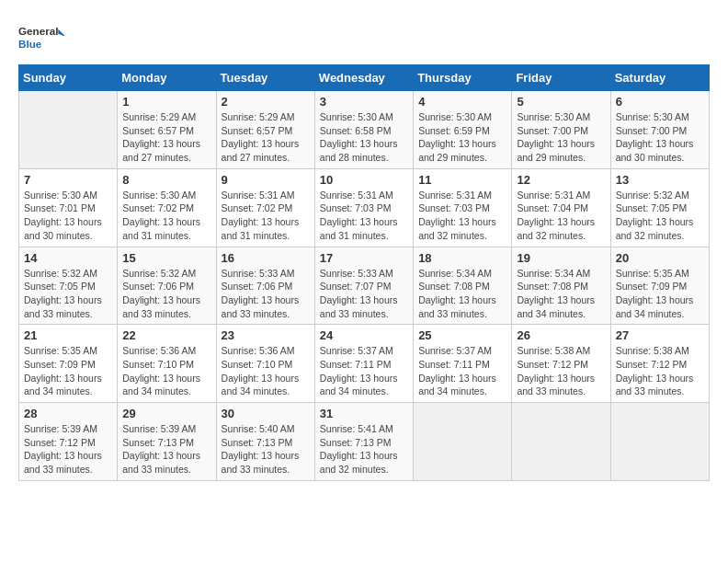 This screenshot has height=563, width=728. I want to click on day-cell: 10Sunrise: 5:31 AM Sunset: 7:03 PM Dayli…, so click(364, 208).